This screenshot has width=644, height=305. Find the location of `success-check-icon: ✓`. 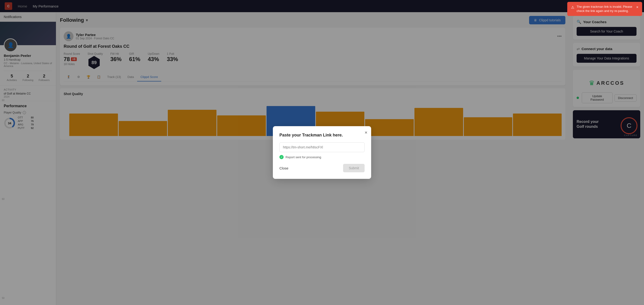

success-check-icon: ✓ is located at coordinates (282, 157).